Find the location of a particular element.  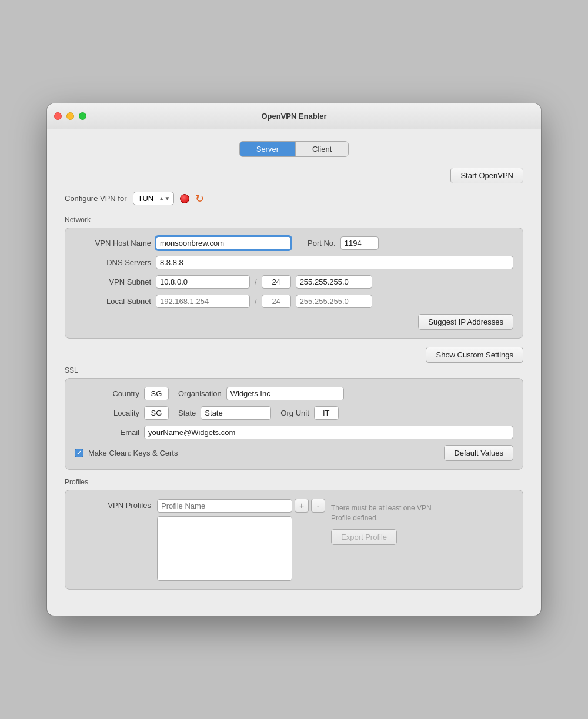

profiles-section-box: VPN Profiles + - There must be at least … is located at coordinates (294, 540).